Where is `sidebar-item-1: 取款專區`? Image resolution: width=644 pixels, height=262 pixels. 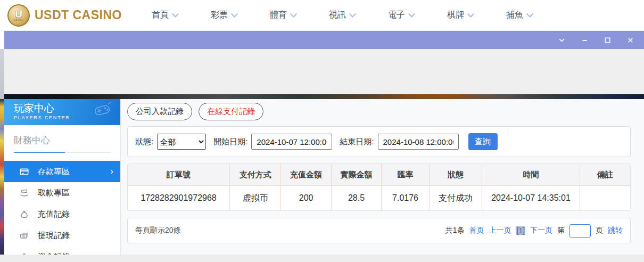
sidebar-item-1: 取款專區 is located at coordinates (62, 193).